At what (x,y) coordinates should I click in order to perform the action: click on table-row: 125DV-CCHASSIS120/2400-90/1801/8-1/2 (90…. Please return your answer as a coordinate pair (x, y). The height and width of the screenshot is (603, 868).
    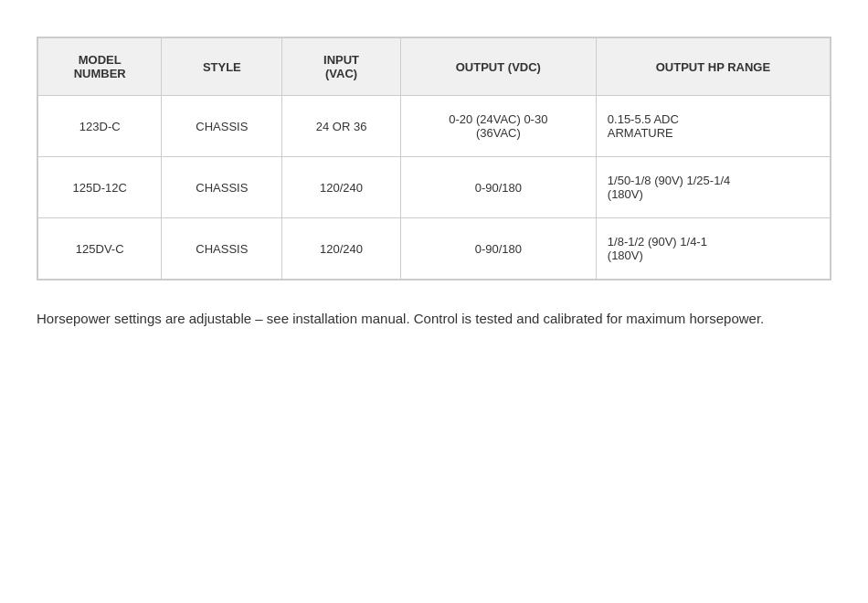
    Looking at the image, I should click on (435, 249).